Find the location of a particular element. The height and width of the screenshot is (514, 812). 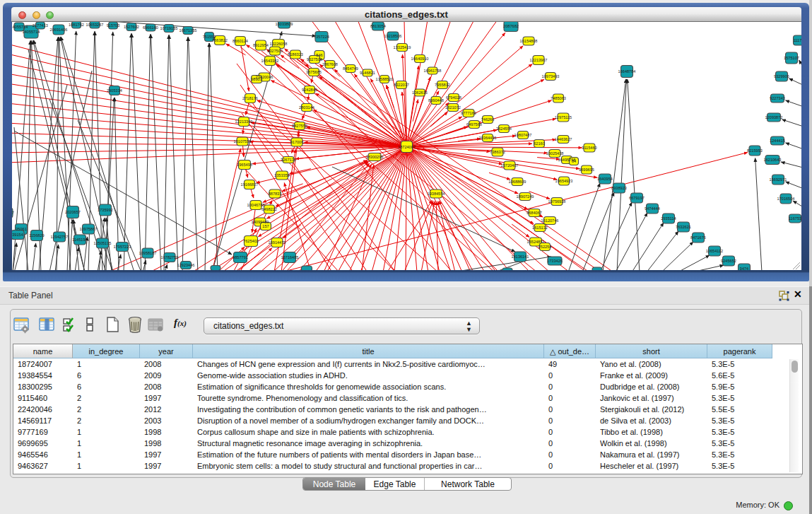

svg-text: 12213967 is located at coordinates (539, 60).